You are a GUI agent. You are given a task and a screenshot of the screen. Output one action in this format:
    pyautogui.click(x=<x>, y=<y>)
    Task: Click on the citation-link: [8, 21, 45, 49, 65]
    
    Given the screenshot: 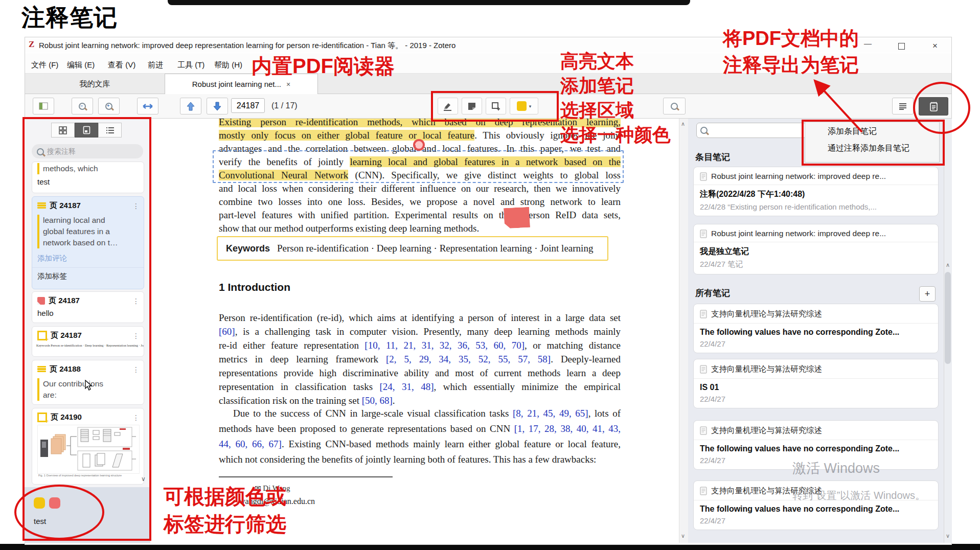 What is the action you would take?
    pyautogui.click(x=551, y=413)
    